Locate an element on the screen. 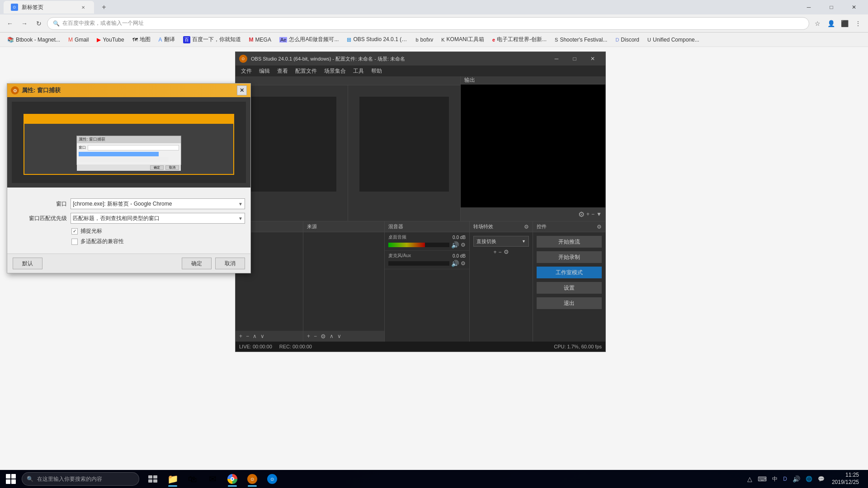 The height and width of the screenshot is (488, 868). obs-scene-preview is located at coordinates (348, 149).